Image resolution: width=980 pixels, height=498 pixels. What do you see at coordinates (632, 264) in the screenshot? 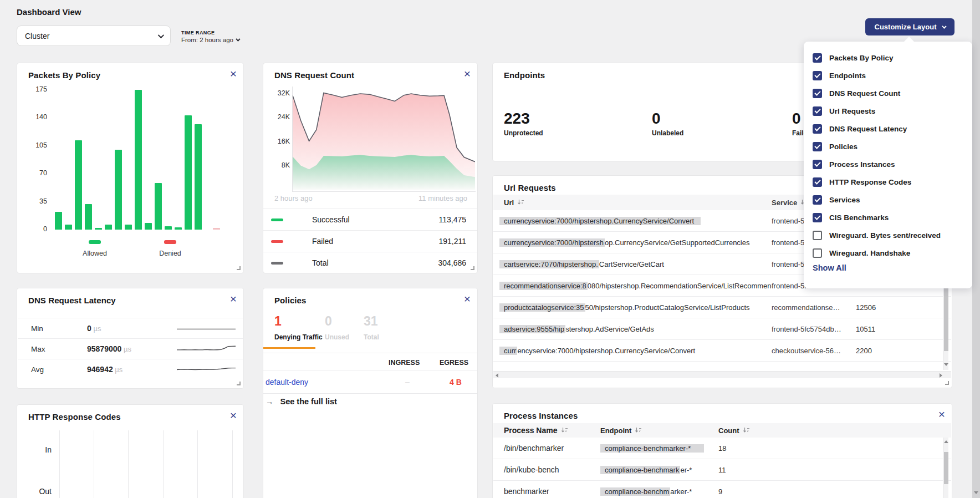
I see `url-cell: cartservice:7070/hipstershop.CartService…` at bounding box center [632, 264].